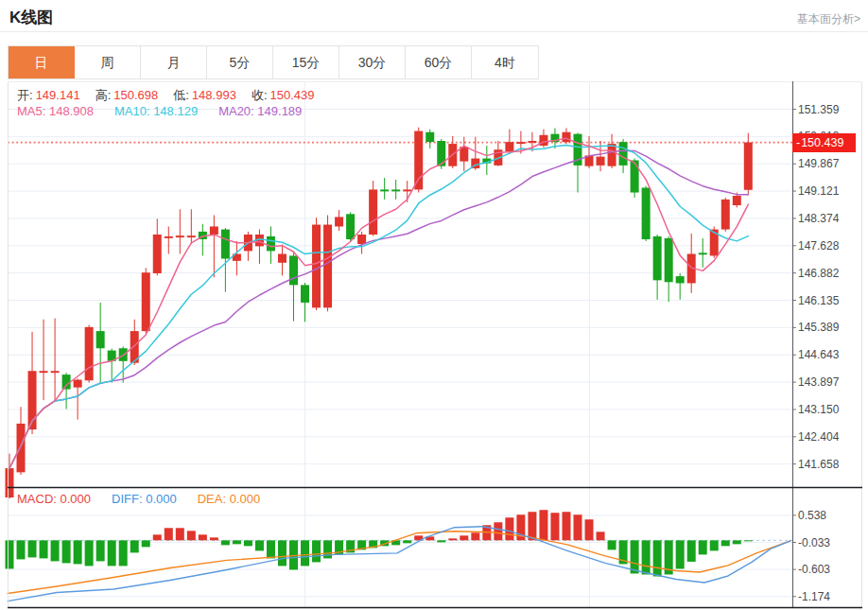 This screenshot has height=610, width=868. Describe the element at coordinates (829, 301) in the screenshot. I see `y-axis-tick-label: 146.135` at that location.